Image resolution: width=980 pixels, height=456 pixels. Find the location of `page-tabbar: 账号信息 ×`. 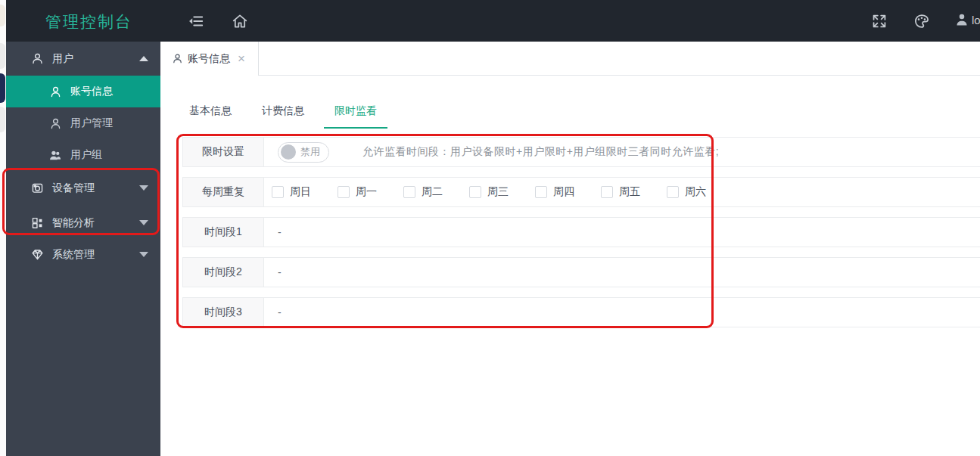

page-tabbar: 账号信息 × is located at coordinates (571, 59).